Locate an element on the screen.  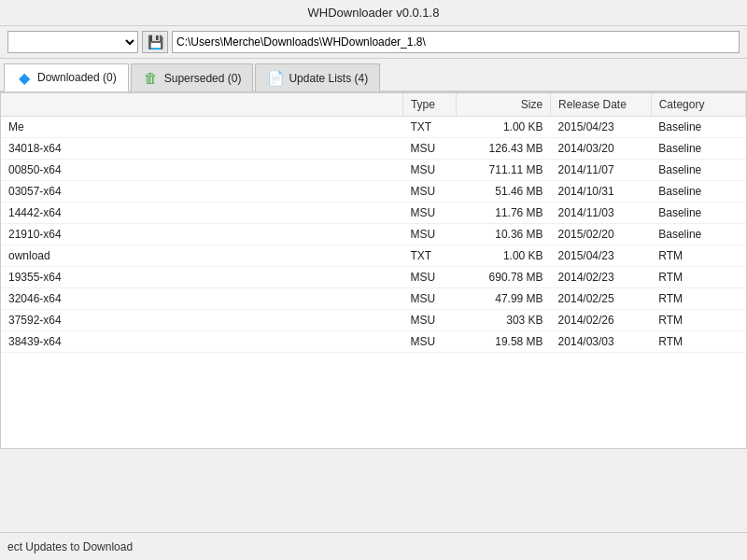
table-row: Me TXT 1.00 KB 2015/04/23 Baseline is located at coordinates (374, 127).